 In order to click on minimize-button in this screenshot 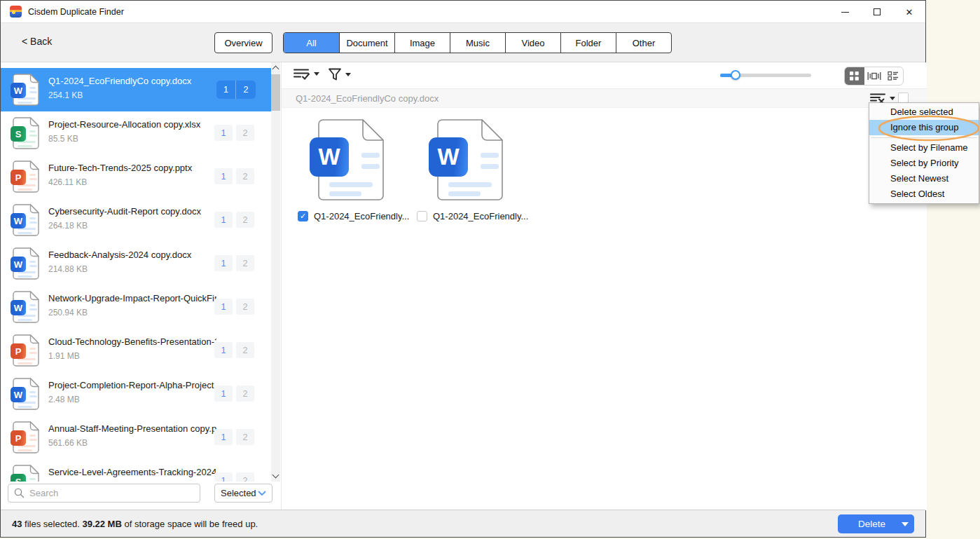, I will do `click(845, 12)`.